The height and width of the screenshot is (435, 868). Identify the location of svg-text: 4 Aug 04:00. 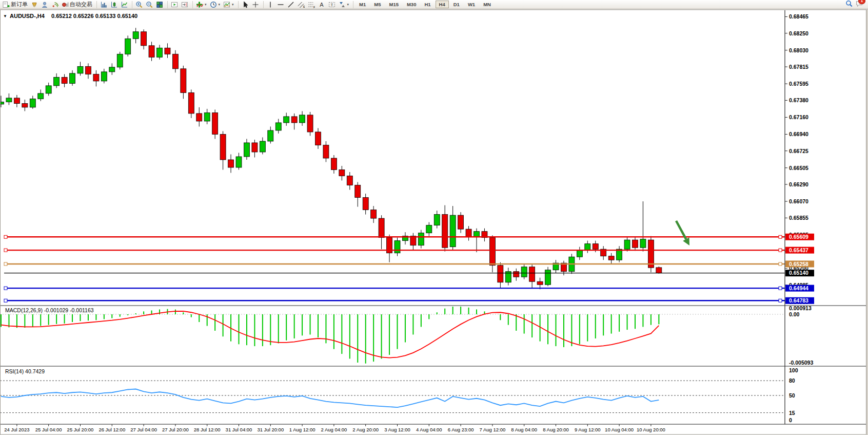
(429, 429).